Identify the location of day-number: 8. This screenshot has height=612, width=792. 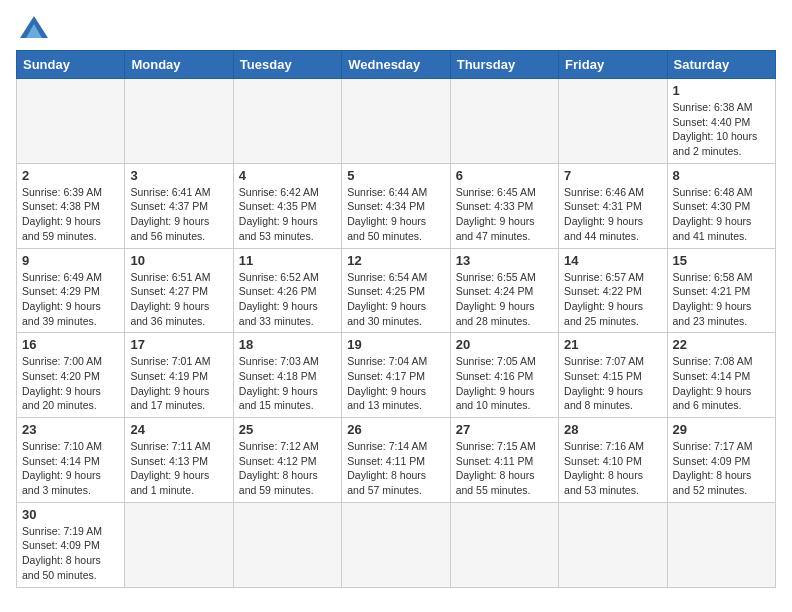
(722, 176).